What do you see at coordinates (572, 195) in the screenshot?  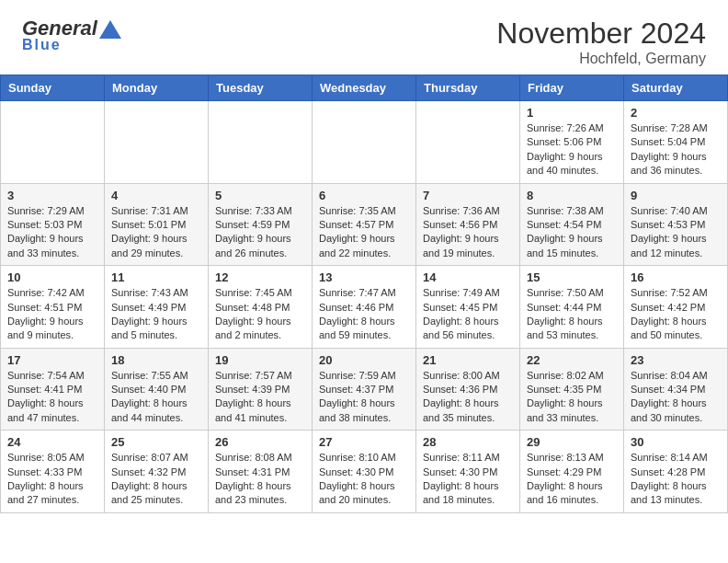 I see `day-number: 8` at bounding box center [572, 195].